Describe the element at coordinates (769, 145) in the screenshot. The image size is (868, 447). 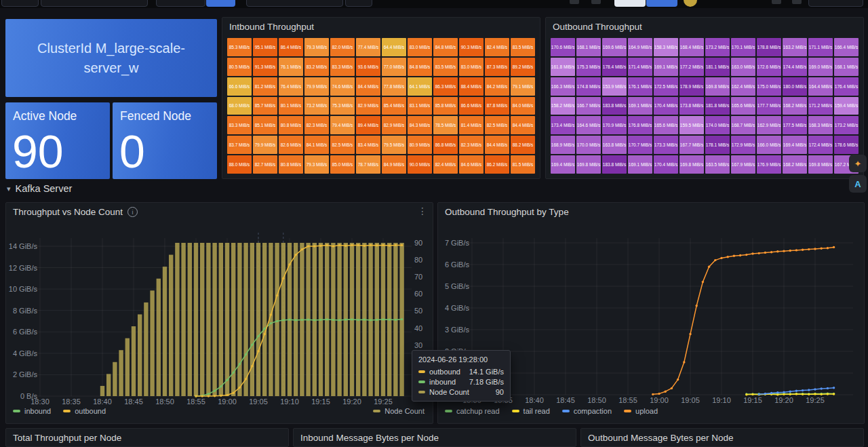
I see `heatmap-cell: 166.0 MiB/s` at that location.